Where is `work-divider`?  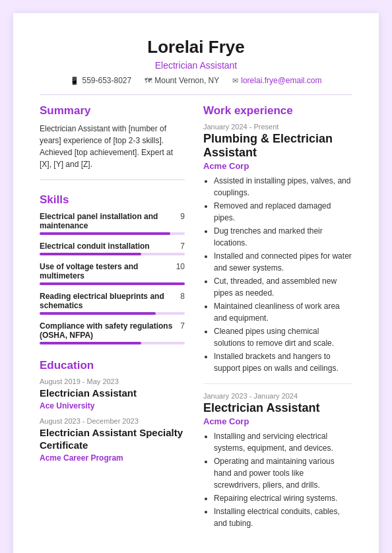 work-divider is located at coordinates (278, 384).